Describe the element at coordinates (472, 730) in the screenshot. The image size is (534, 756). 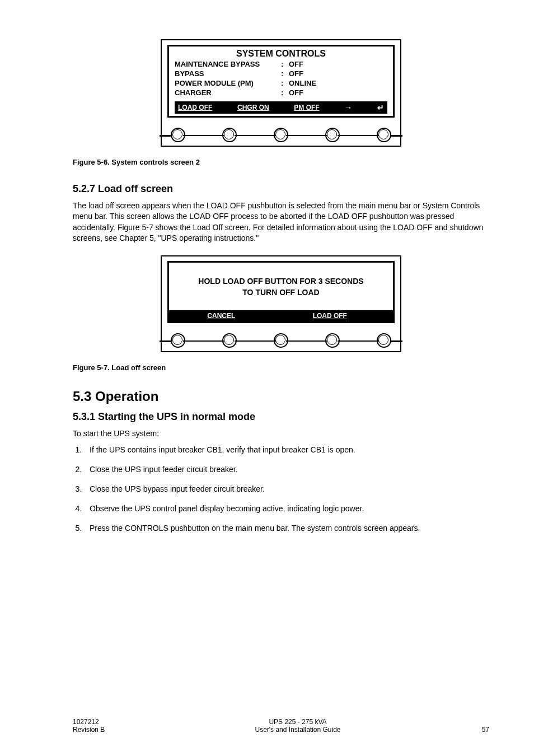
I see `page-number: 57` at that location.